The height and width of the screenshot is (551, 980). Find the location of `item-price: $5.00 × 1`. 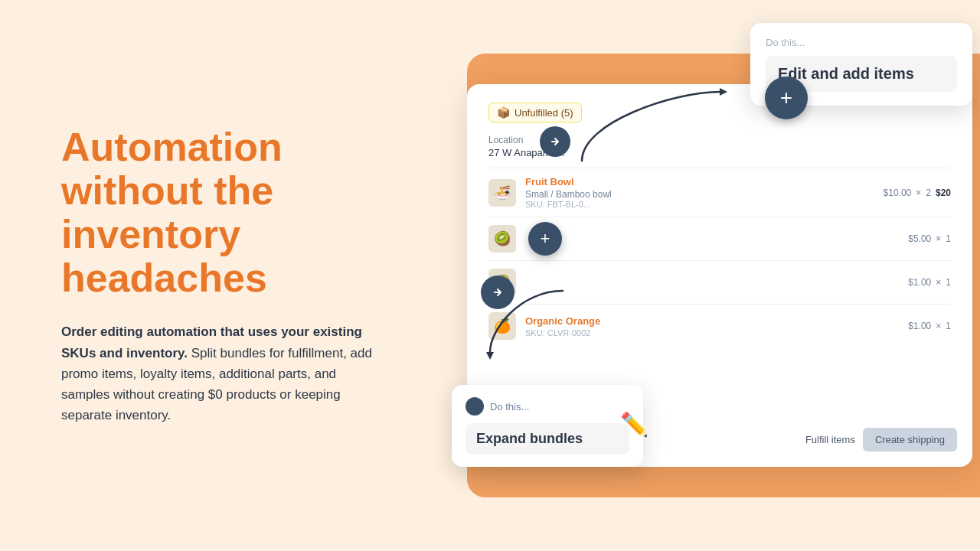

item-price: $5.00 × 1 is located at coordinates (929, 239).